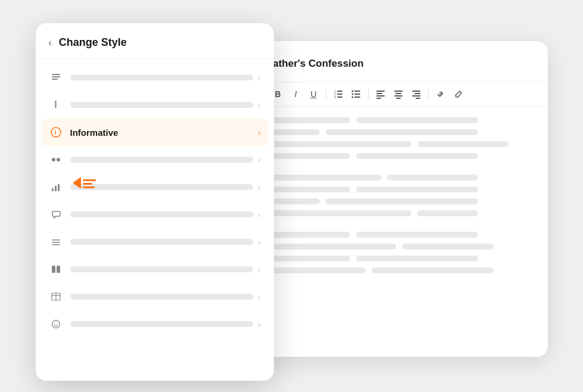 This screenshot has width=583, height=392. Describe the element at coordinates (441, 94) in the screenshot. I see `link-icon` at that location.